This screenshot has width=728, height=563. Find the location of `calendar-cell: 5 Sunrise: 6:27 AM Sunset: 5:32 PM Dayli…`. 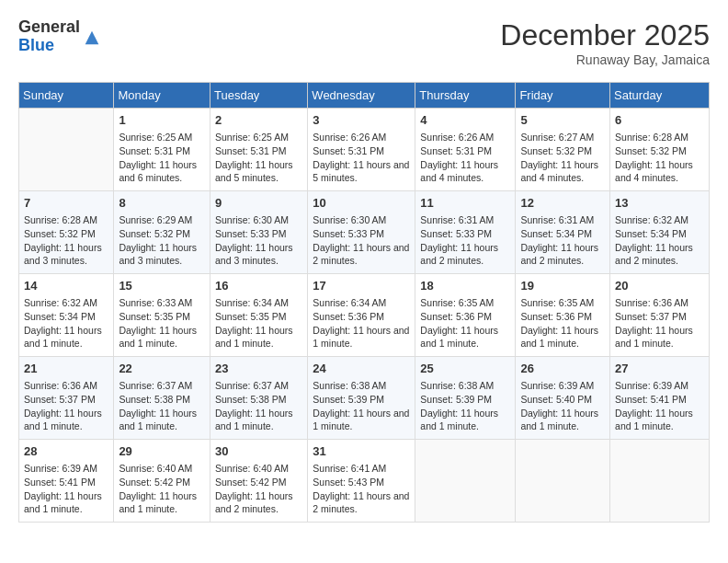

calendar-cell: 5 Sunrise: 6:27 AM Sunset: 5:32 PM Dayli… is located at coordinates (563, 150).